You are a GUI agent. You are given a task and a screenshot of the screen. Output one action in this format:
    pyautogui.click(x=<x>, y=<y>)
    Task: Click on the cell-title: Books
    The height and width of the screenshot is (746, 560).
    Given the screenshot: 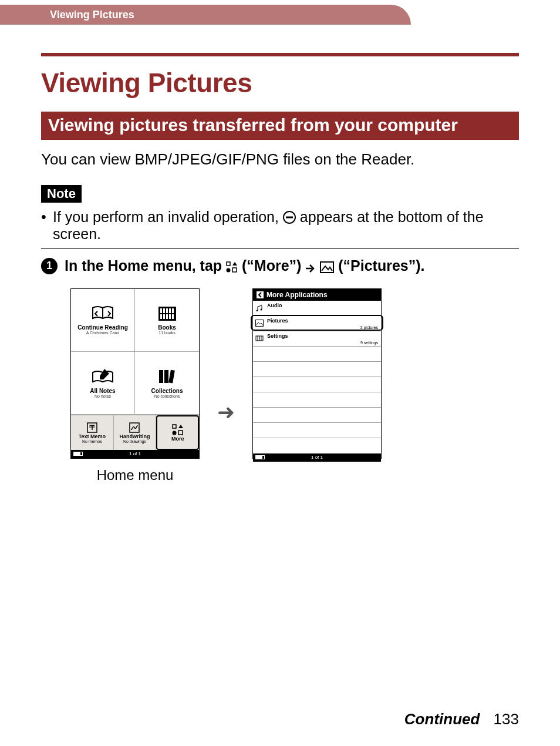 What is the action you would take?
    pyautogui.click(x=167, y=328)
    